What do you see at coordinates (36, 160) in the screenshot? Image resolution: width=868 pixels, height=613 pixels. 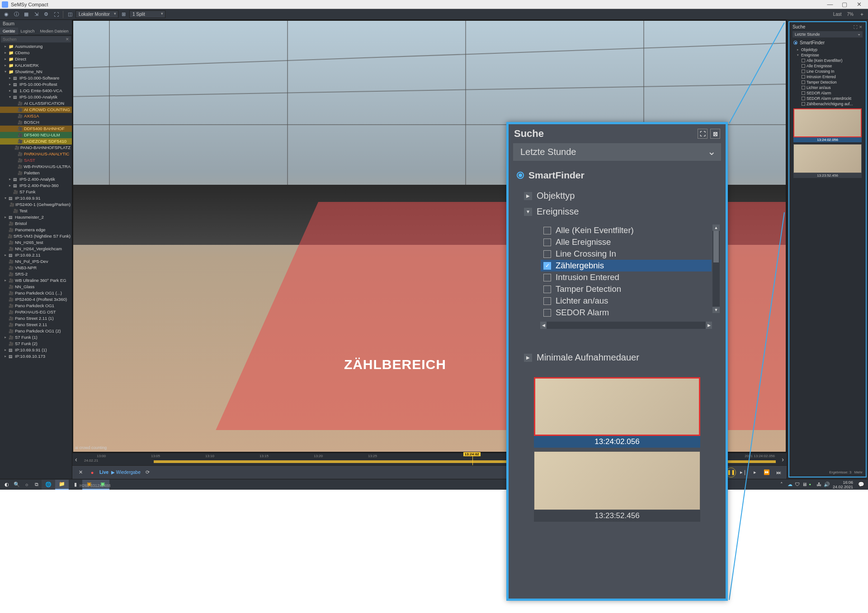 I see `tree-item: 🎥SAST` at bounding box center [36, 160].